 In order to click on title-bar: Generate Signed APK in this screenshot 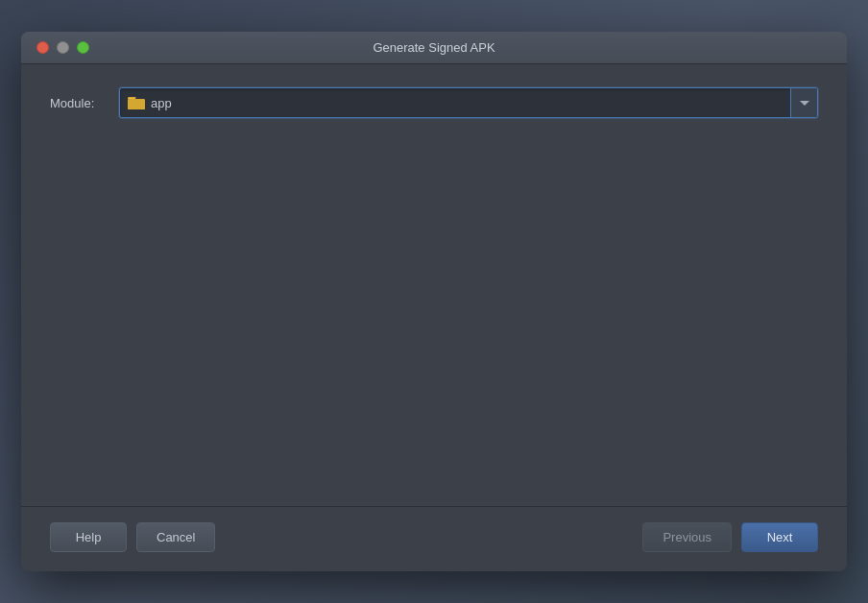, I will do `click(434, 48)`.